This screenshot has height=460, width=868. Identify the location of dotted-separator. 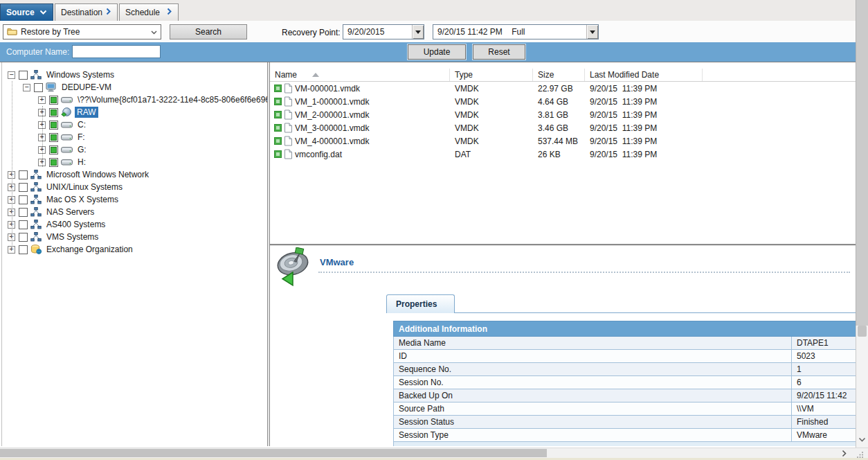
(584, 272).